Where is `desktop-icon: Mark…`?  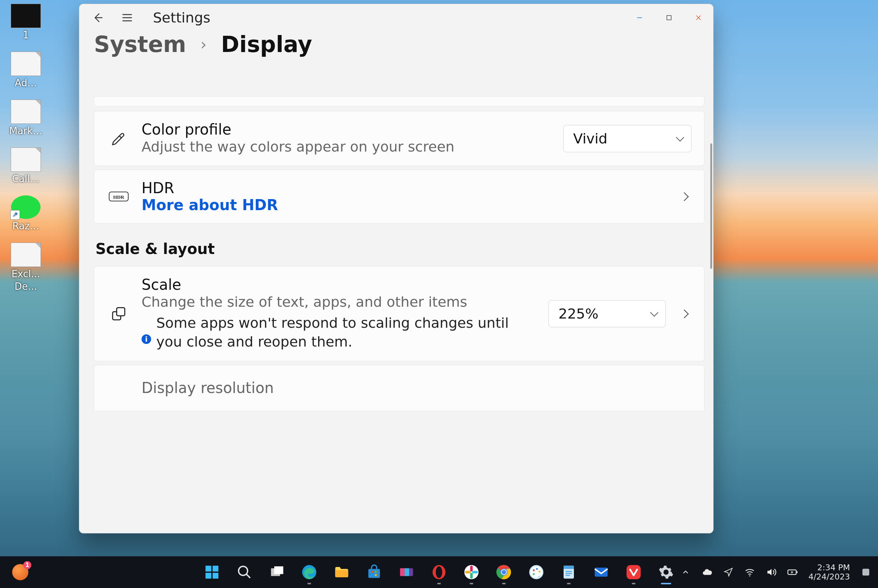 desktop-icon: Mark… is located at coordinates (26, 118).